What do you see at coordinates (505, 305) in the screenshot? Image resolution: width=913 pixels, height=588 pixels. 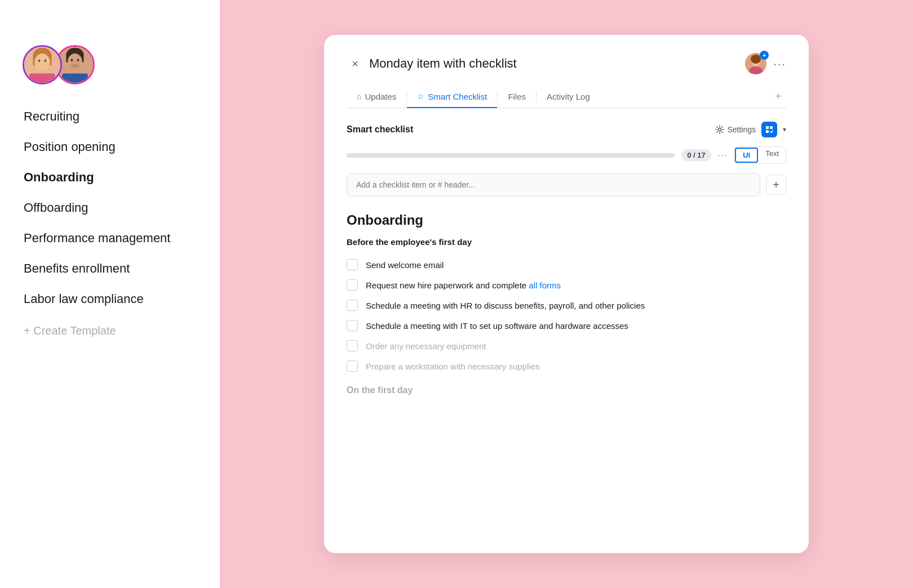 I see `checklist-item-text-3: Schedule a meeting with HR to discuss be…` at bounding box center [505, 305].